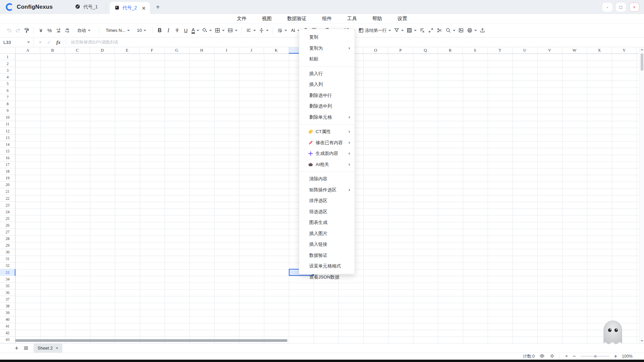  What do you see at coordinates (552, 357) in the screenshot?
I see `crosshair-icon` at bounding box center [552, 357].